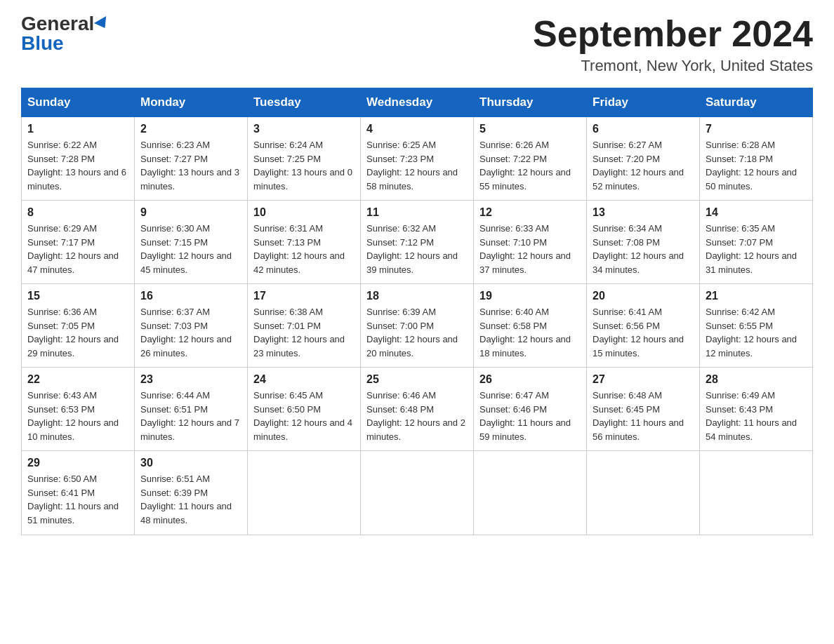  What do you see at coordinates (79, 410) in the screenshot?
I see `table-row: 22 Sunrise: 6:43 AM Sunset: 6:53 PM Dayl…` at bounding box center [79, 410].